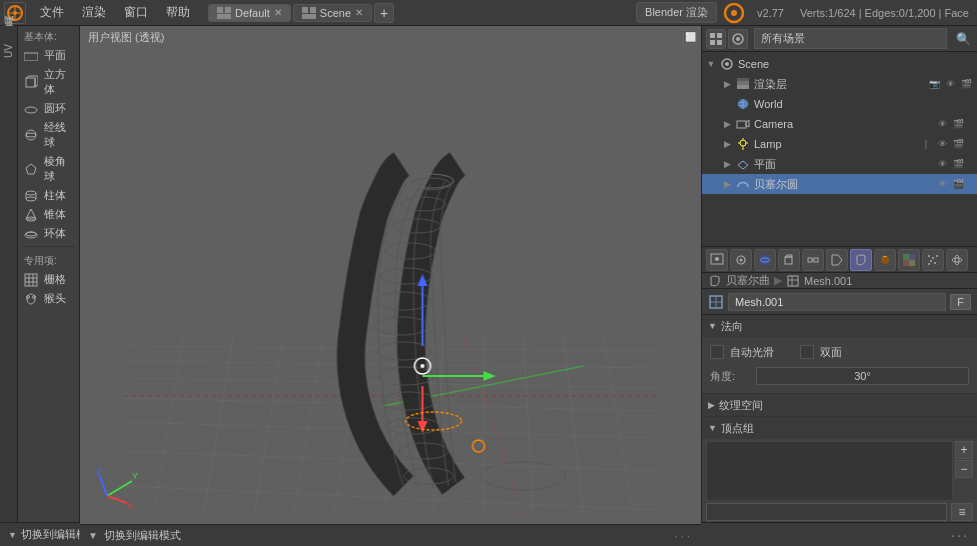 Image resolution: width=977 pixels, height=546 pixels. I want to click on menu-help: 帮助, so click(178, 12).